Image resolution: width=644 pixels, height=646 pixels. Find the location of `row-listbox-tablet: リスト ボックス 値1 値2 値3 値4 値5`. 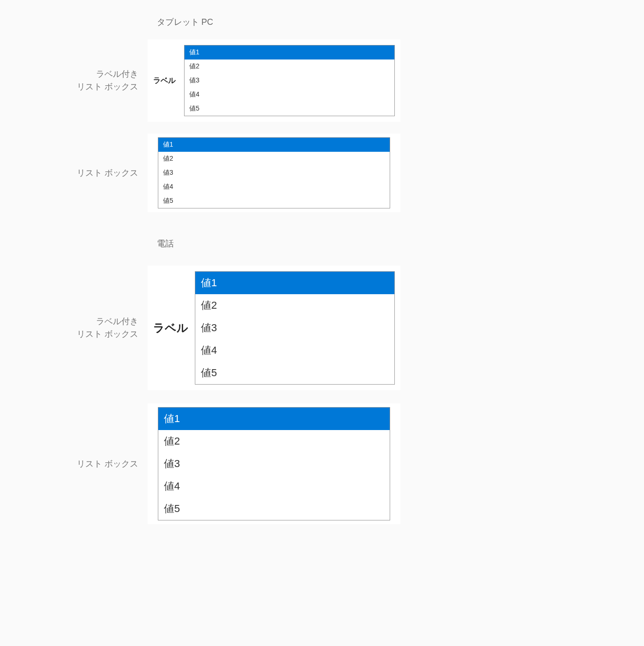

row-listbox-tablet: リスト ボックス 値1 値2 値3 値4 値5 is located at coordinates (322, 173).